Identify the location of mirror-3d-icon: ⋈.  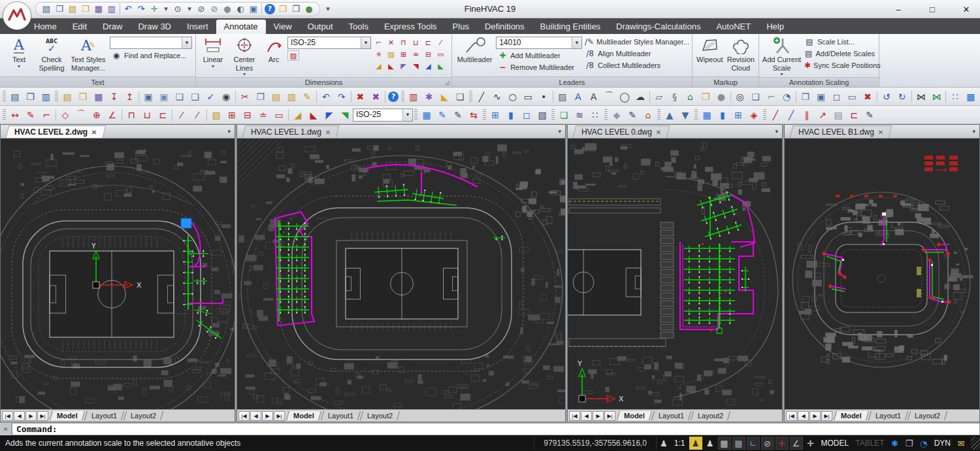
(936, 97).